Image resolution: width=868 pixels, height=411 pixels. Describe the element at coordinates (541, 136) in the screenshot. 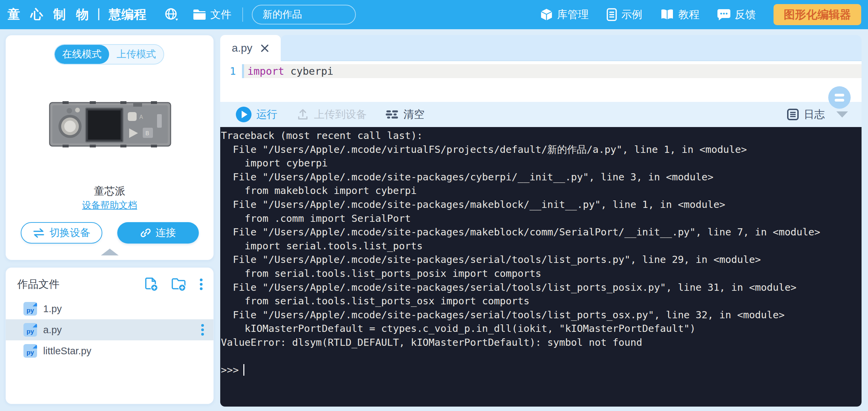

I see `console-line: Traceback (most recent call last):` at that location.